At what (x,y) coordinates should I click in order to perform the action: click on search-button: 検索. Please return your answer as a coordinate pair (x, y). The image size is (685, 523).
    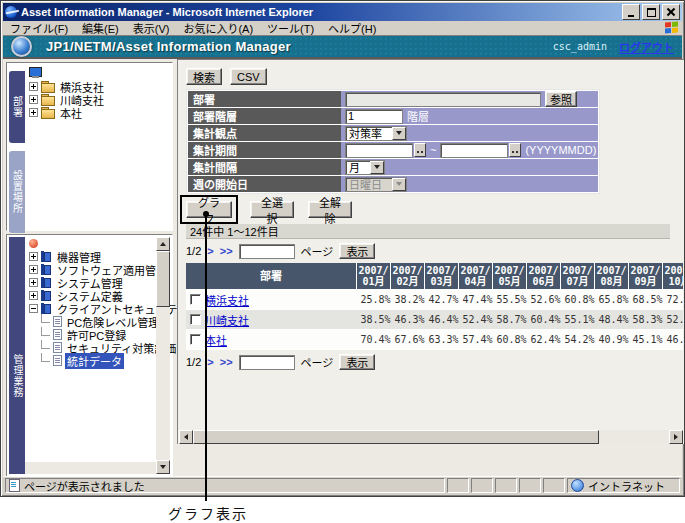
    Looking at the image, I should click on (204, 76).